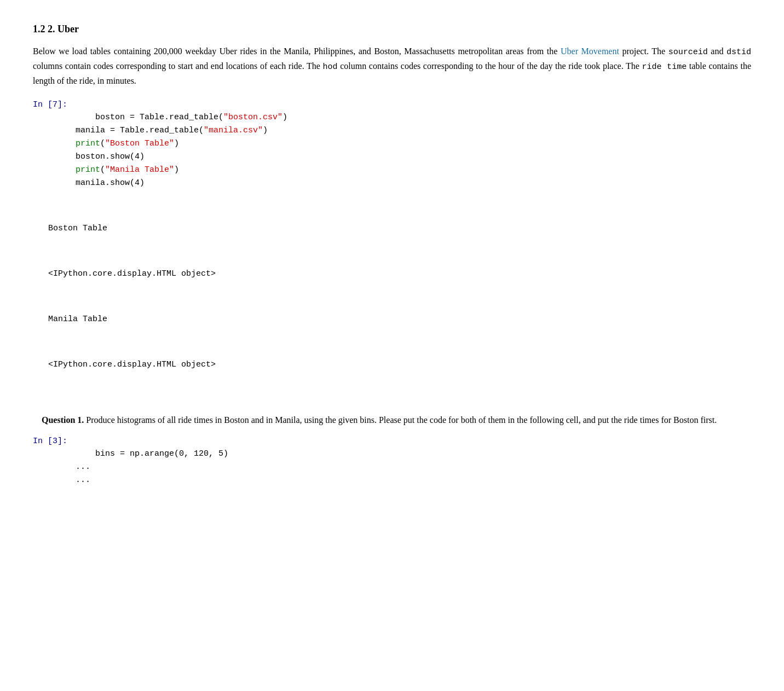  Describe the element at coordinates (52, 105) in the screenshot. I see `code-prompt-7: In [7]:` at that location.